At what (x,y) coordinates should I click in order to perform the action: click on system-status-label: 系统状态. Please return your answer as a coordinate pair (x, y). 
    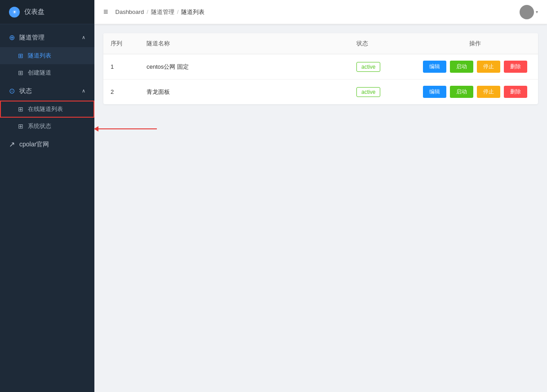
    Looking at the image, I should click on (40, 126).